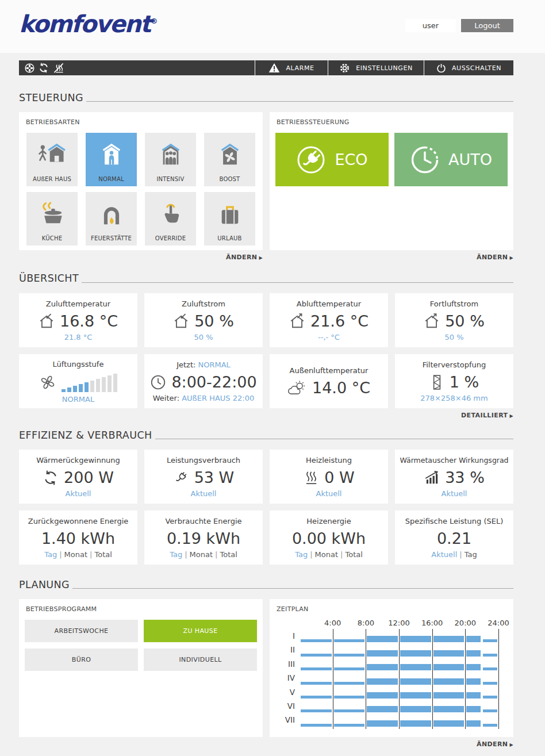 Image resolution: width=545 pixels, height=756 pixels. I want to click on mode-boost: BOOST, so click(230, 160).